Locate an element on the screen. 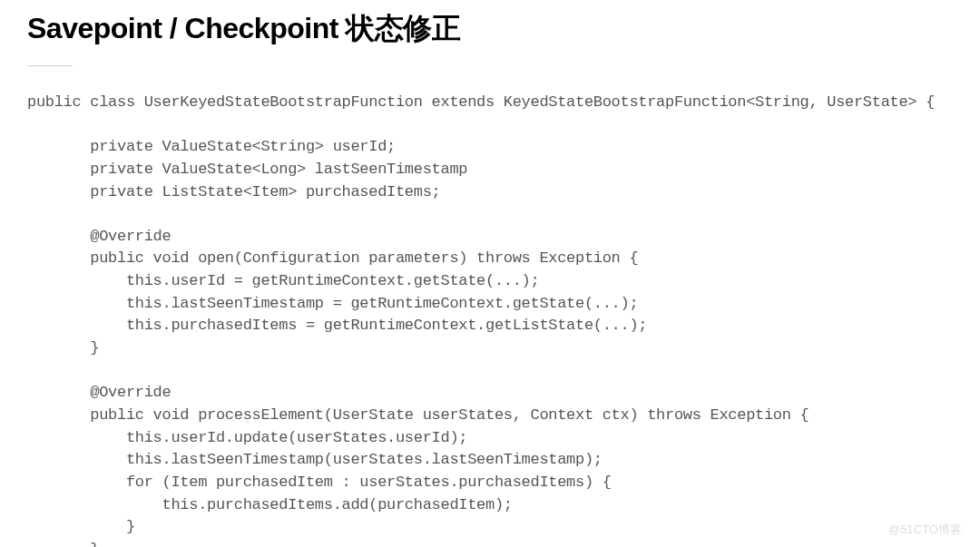  title-divider is located at coordinates (50, 65).